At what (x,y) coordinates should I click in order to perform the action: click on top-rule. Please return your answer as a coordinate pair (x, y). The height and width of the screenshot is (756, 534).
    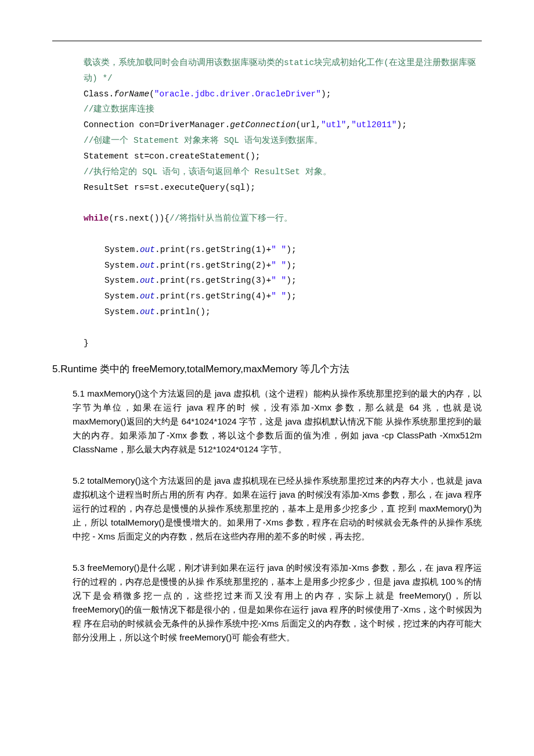
    Looking at the image, I should click on (267, 41).